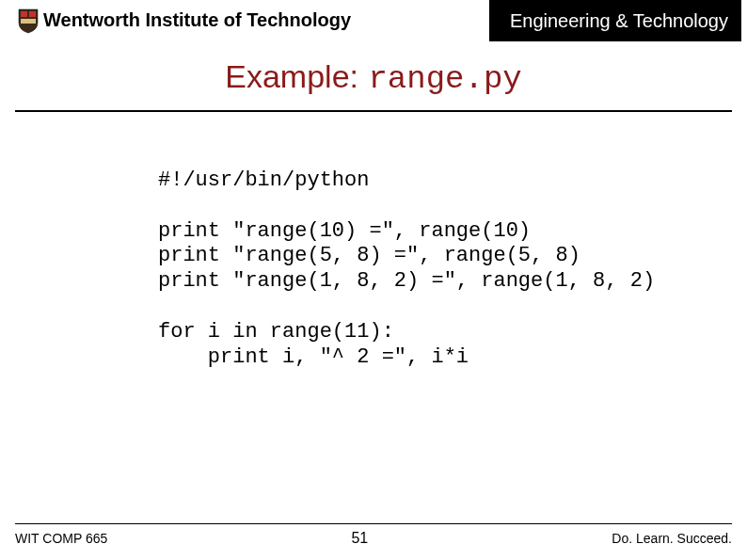 This screenshot has height=560, width=747. What do you see at coordinates (344, 232) in the screenshot?
I see `code-line: print "range(10) =", range(10)` at bounding box center [344, 232].